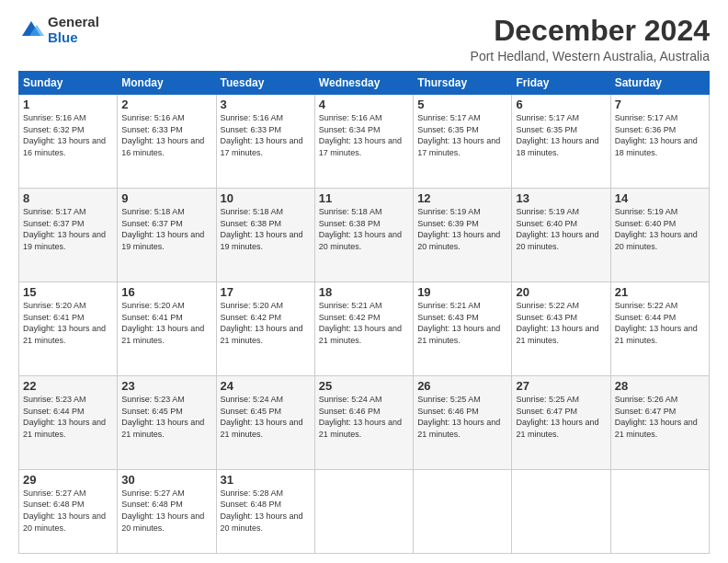 The height and width of the screenshot is (563, 728). What do you see at coordinates (265, 511) in the screenshot?
I see `table-row: 31 Sunrise: 5:28 AMSunset: 6:48 PMDaylig…` at bounding box center [265, 511].